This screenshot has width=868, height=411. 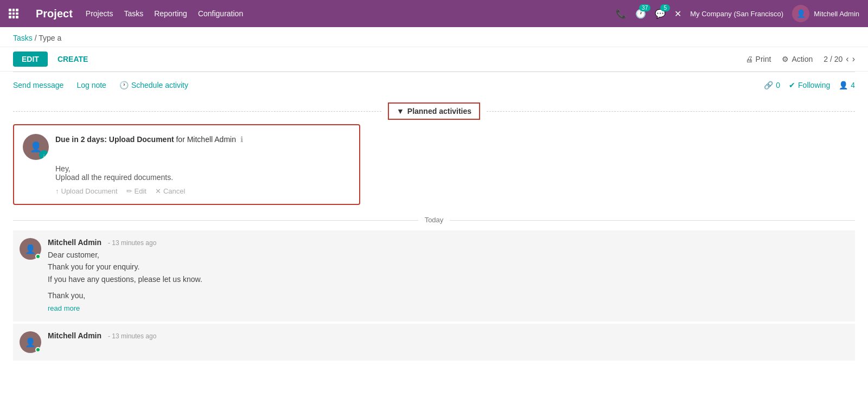 I want to click on planned-left-line, so click(x=197, y=112).